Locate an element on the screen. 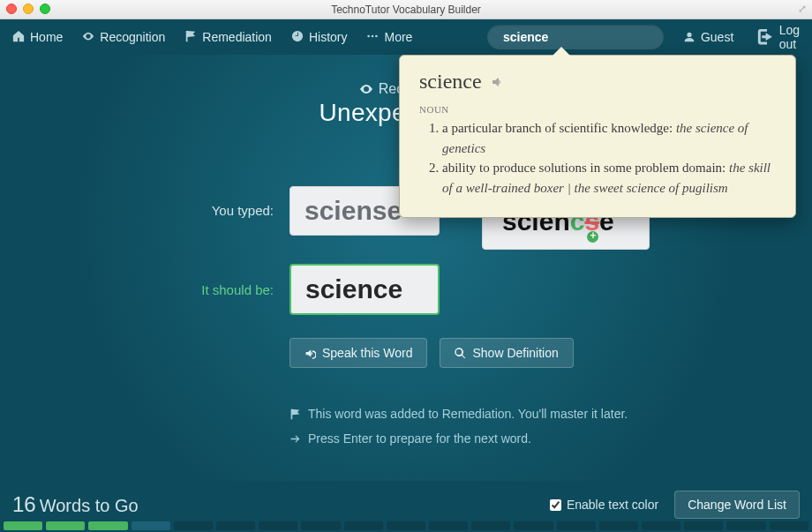 Image resolution: width=812 pixels, height=532 pixels. window-title: TechnoTutor Vocabulary Builder is located at coordinates (406, 10).